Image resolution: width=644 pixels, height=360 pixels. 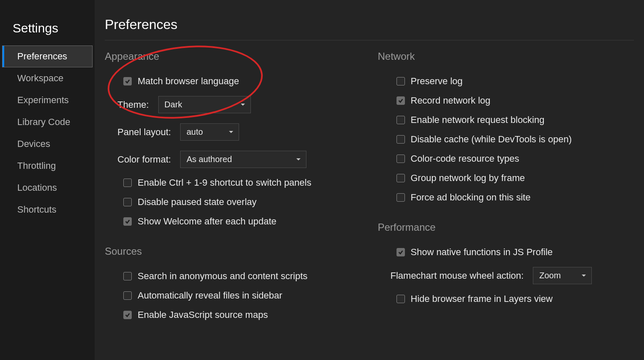 What do you see at coordinates (482, 299) in the screenshot?
I see `label-hide-browser-frame: Hide browser frame in Layers view` at bounding box center [482, 299].